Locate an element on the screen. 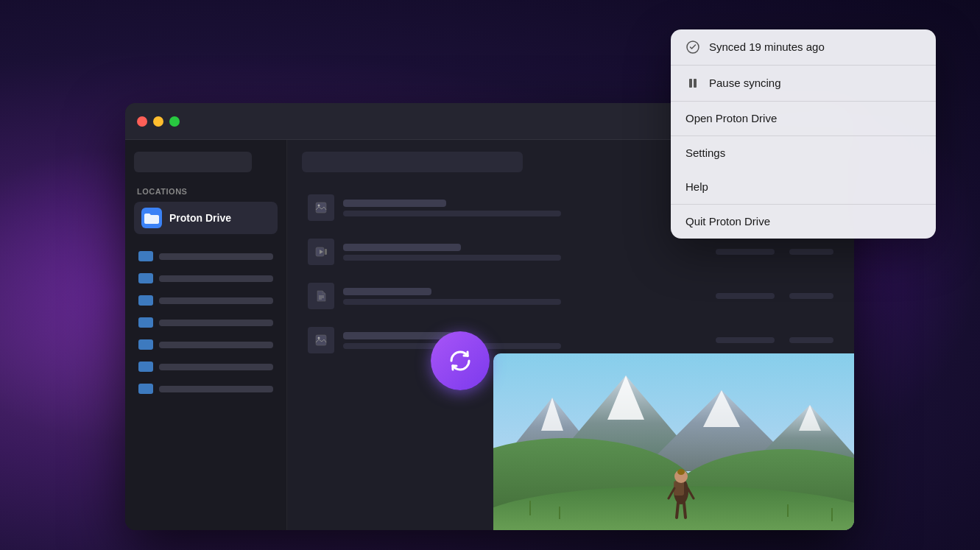 The width and height of the screenshot is (980, 550). close-button is located at coordinates (142, 121).